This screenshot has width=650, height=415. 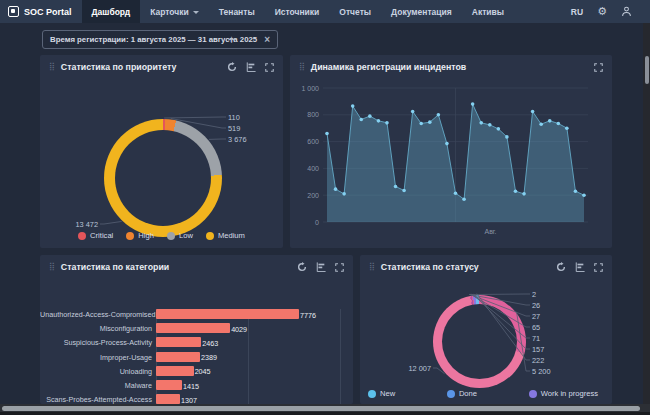 I want to click on legend-item-work-in-progress: Work in progress, so click(x=564, y=394).